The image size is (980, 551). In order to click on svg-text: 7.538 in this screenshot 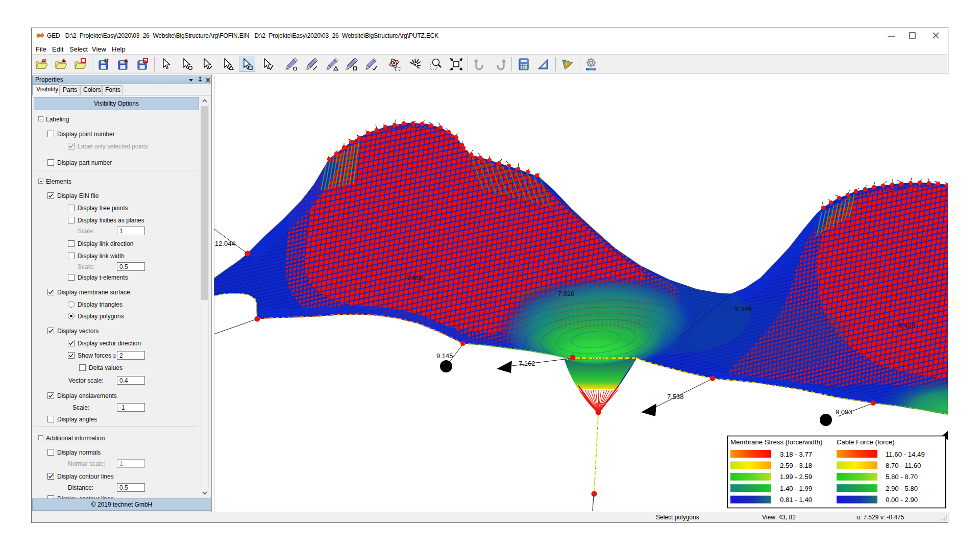, I will do `click(676, 397)`.